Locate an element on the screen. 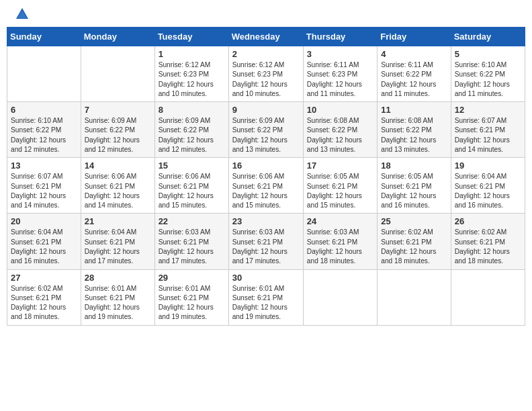 The image size is (532, 411). day-number: 17 is located at coordinates (340, 165).